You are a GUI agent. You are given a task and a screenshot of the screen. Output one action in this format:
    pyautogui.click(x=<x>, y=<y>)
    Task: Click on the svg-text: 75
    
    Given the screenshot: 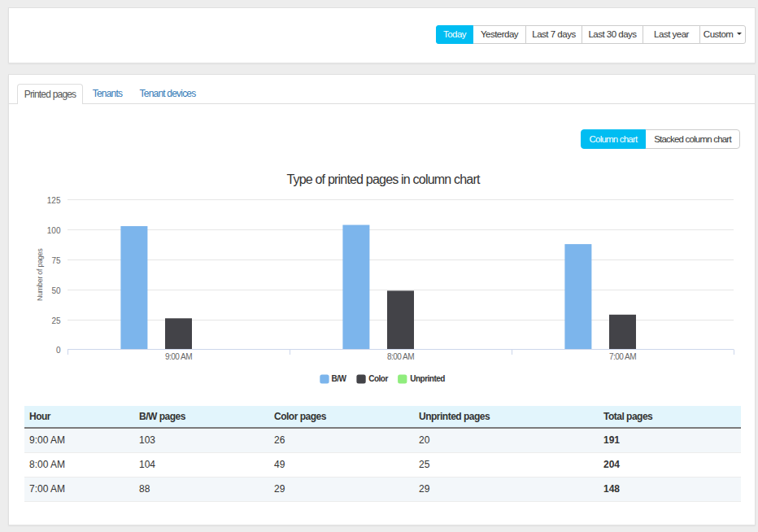 What is the action you would take?
    pyautogui.click(x=56, y=260)
    